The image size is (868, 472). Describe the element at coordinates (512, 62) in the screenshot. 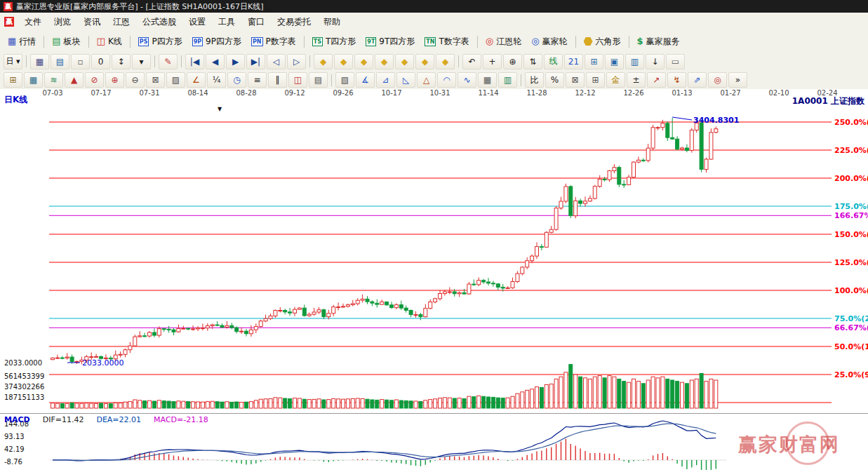

I see `zoom-icon: ⊕` at that location.